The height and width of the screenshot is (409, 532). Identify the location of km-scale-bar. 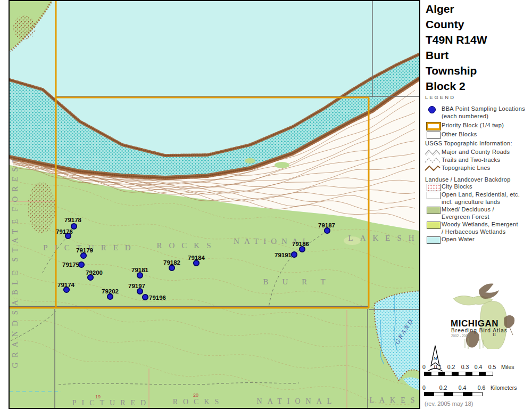
(453, 394).